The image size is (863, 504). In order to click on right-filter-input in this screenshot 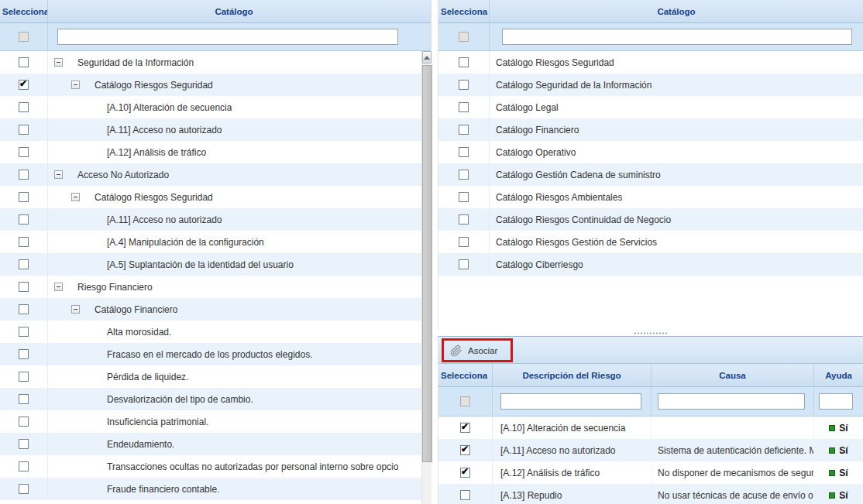, I will do `click(677, 37)`.